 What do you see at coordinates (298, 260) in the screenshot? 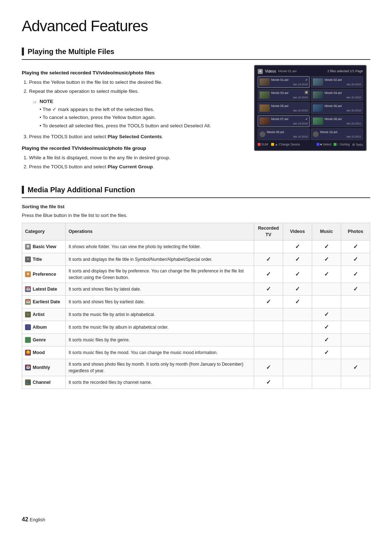
I see `td-videos-1: ✓` at bounding box center [298, 260].